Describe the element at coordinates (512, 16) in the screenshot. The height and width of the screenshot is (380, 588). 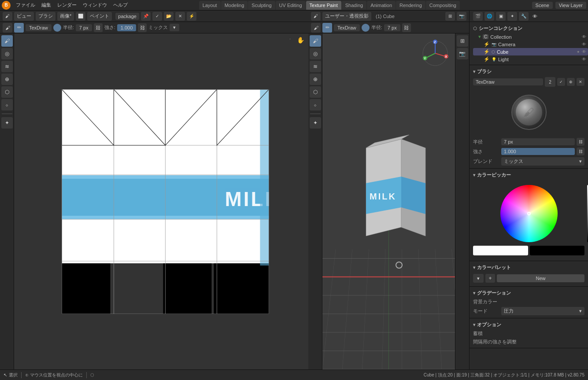
I see `prop-icon-particles: ✦` at that location.